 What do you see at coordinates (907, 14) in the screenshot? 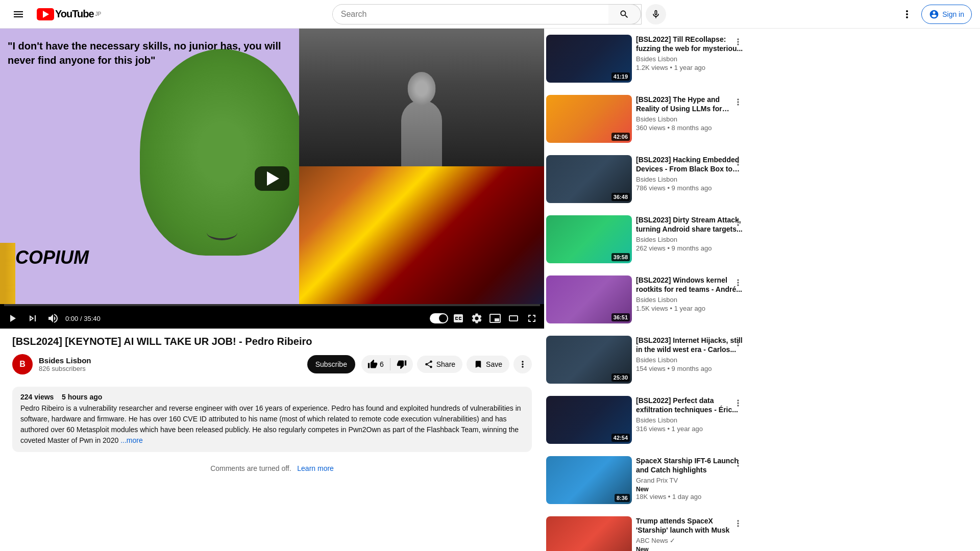
I see `more-options-button` at bounding box center [907, 14].